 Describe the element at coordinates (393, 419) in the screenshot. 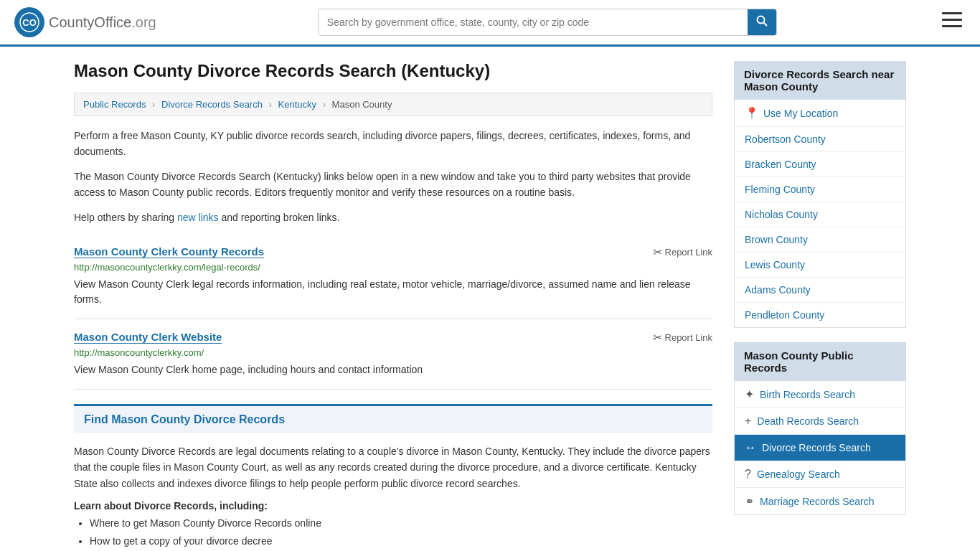

I see `find-section: Find Mason County Divorce Records` at that location.